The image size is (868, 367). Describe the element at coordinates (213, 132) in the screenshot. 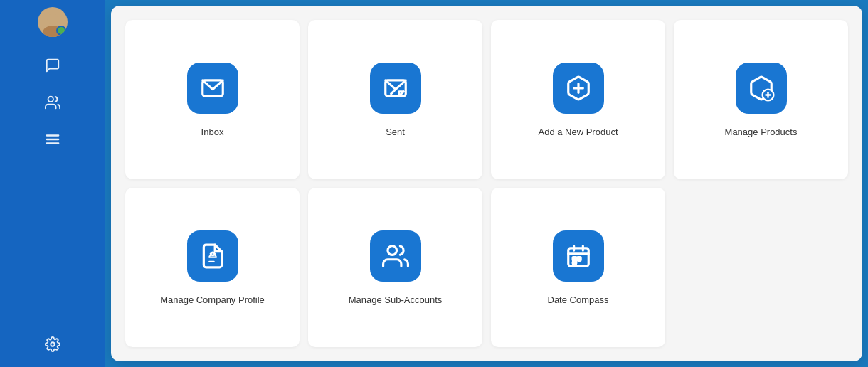

I see `inbox-label: Inbox` at that location.